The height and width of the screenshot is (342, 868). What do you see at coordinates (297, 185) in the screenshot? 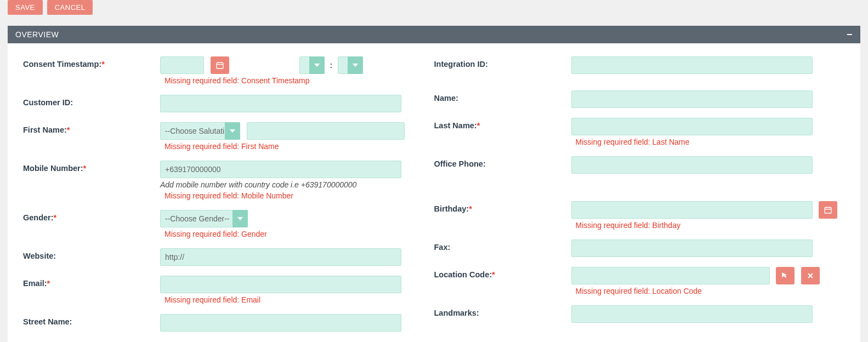
I see `mobile-hint: Add mobile number with country code i.e …` at bounding box center [297, 185].